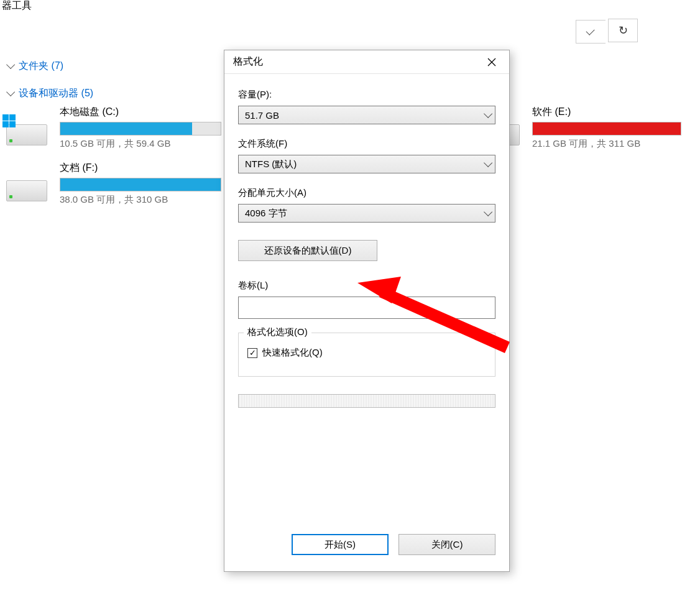 The width and height of the screenshot is (700, 598). I want to click on drive-status: 21.1 GB 可用，共 311 GB, so click(586, 144).